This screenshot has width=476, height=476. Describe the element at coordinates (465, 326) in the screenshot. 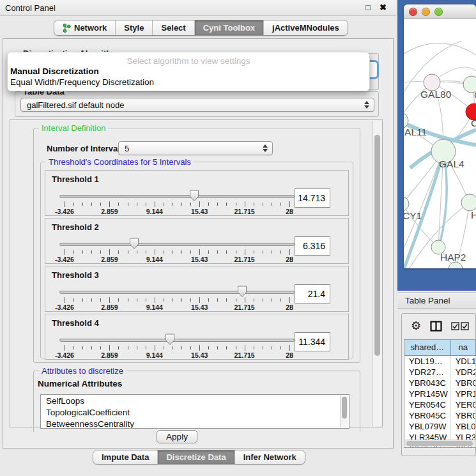

I see `checkbox-icon-b` at that location.